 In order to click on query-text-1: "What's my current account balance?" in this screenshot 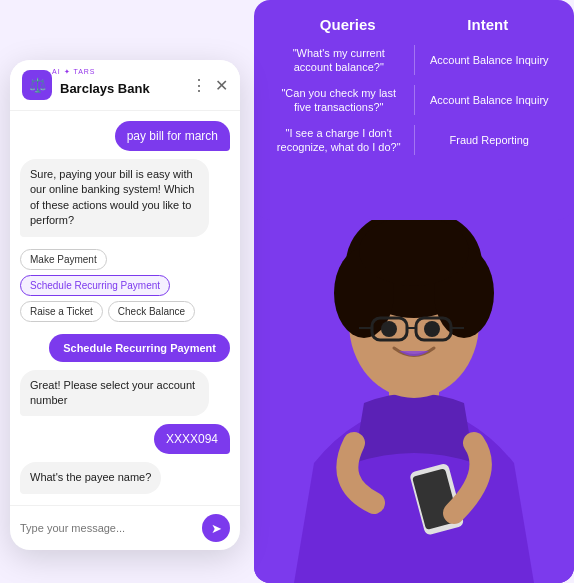, I will do `click(339, 60)`.